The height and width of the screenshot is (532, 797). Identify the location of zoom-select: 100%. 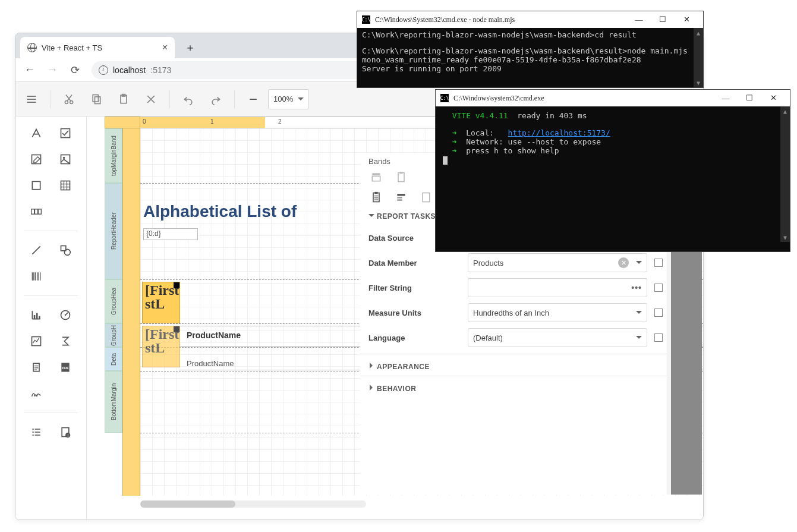
(289, 99).